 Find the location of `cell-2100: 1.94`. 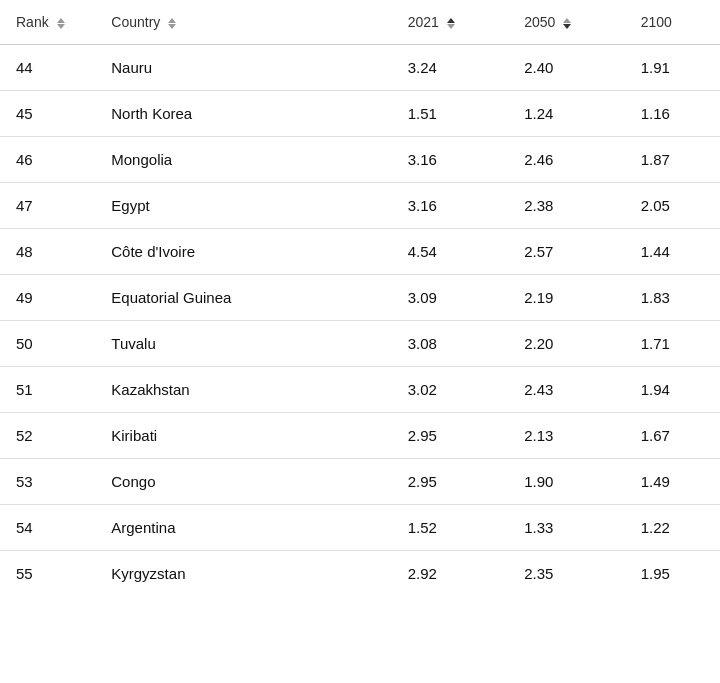

cell-2100: 1.94 is located at coordinates (672, 390).